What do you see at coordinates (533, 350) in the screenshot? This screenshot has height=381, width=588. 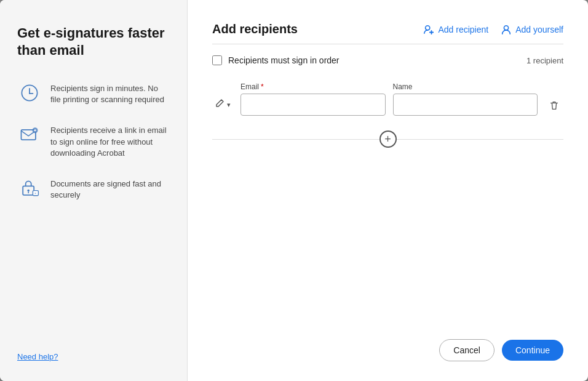 I see `continue-button: Continue` at bounding box center [533, 350].